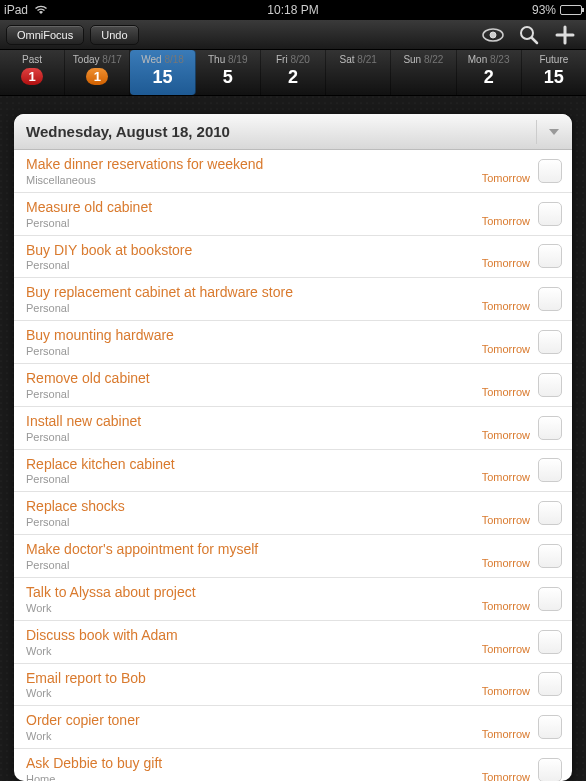 Image resolution: width=586 pixels, height=781 pixels. I want to click on date-cell: Thu 8/195, so click(228, 72).